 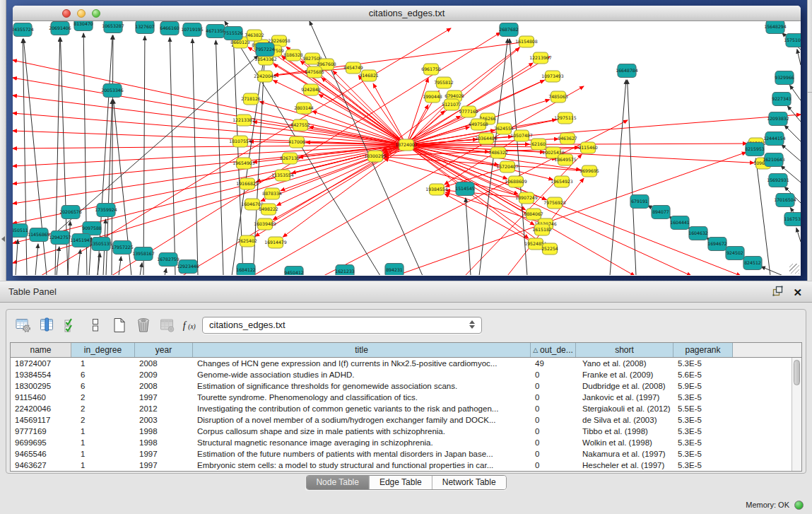 I want to click on graph-node: 16210643, so click(x=774, y=160).